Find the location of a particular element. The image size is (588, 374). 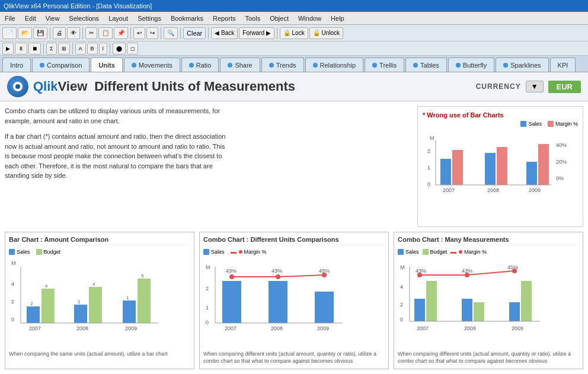

svg-text: 2007 is located at coordinates (423, 328).